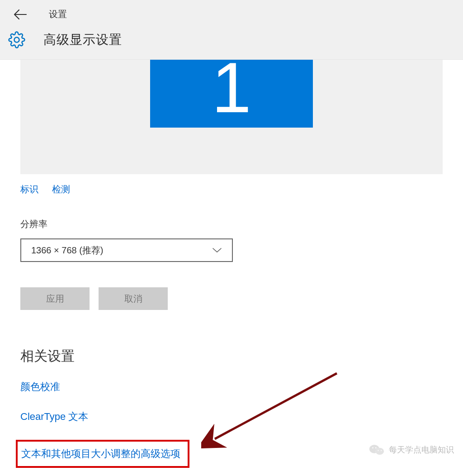 This screenshot has width=463, height=476. Describe the element at coordinates (83, 40) in the screenshot. I see `page-title: 高级显示设置` at that location.